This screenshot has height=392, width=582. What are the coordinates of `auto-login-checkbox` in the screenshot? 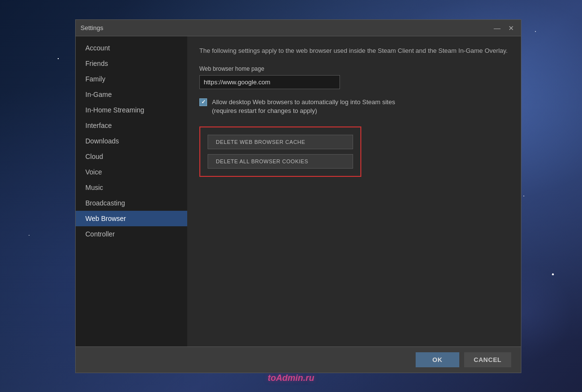 It's located at (203, 102).